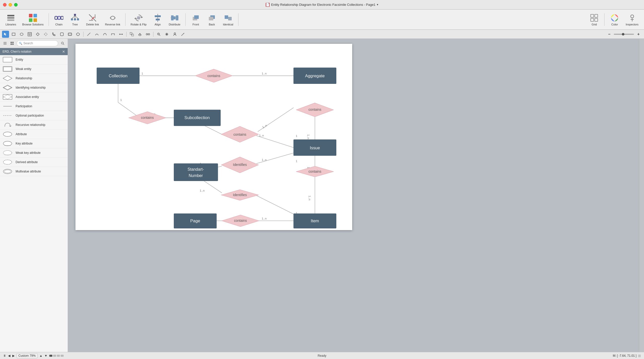 Image resolution: width=644 pixels, height=359 pixels. Describe the element at coordinates (64, 52) in the screenshot. I see `category-close: ✕` at that location.